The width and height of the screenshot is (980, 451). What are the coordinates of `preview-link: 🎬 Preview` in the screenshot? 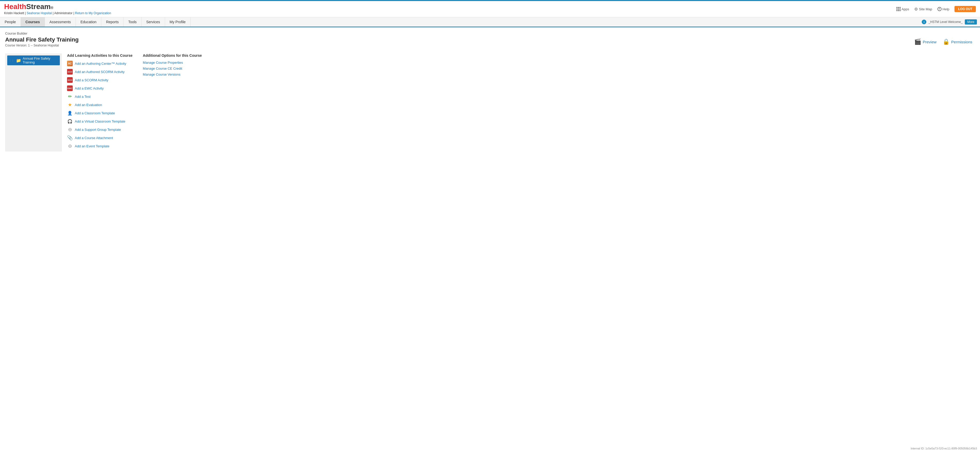 It's located at (925, 42).